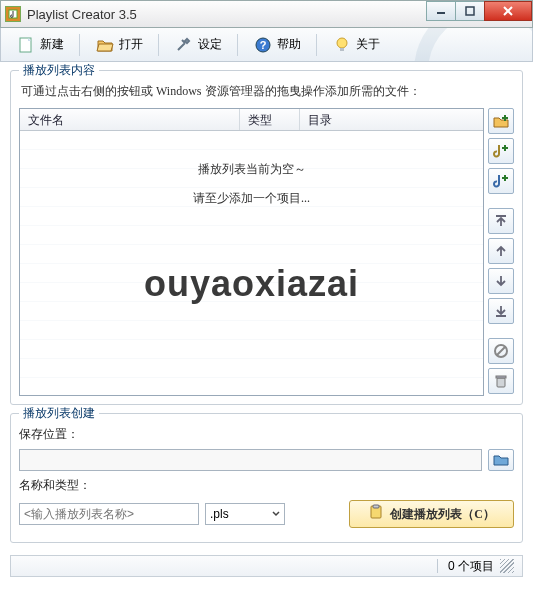 Image resolution: width=533 pixels, height=602 pixels. Describe the element at coordinates (266, 92) in the screenshot. I see `content-hint: 可通过点击右侧的按钮或 Windows 资源管理器的拖曳操作添加所需的文件：` at that location.